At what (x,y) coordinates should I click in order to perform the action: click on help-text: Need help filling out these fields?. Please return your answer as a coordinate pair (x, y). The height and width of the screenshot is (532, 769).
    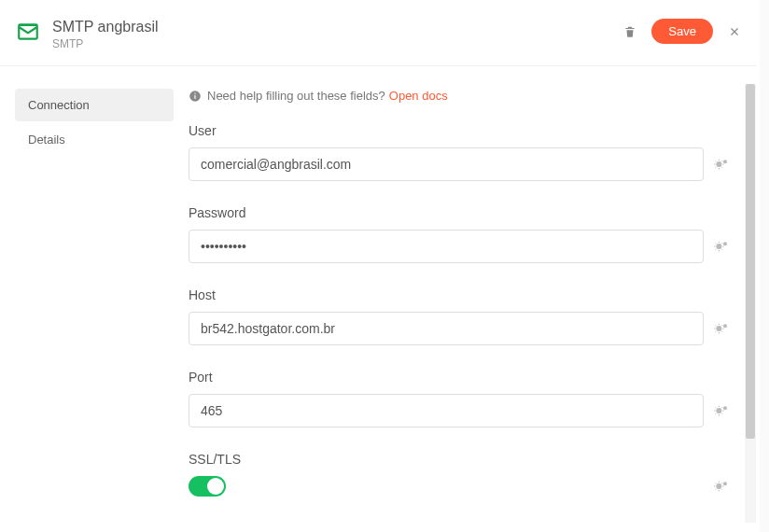
    Looking at the image, I should click on (297, 95).